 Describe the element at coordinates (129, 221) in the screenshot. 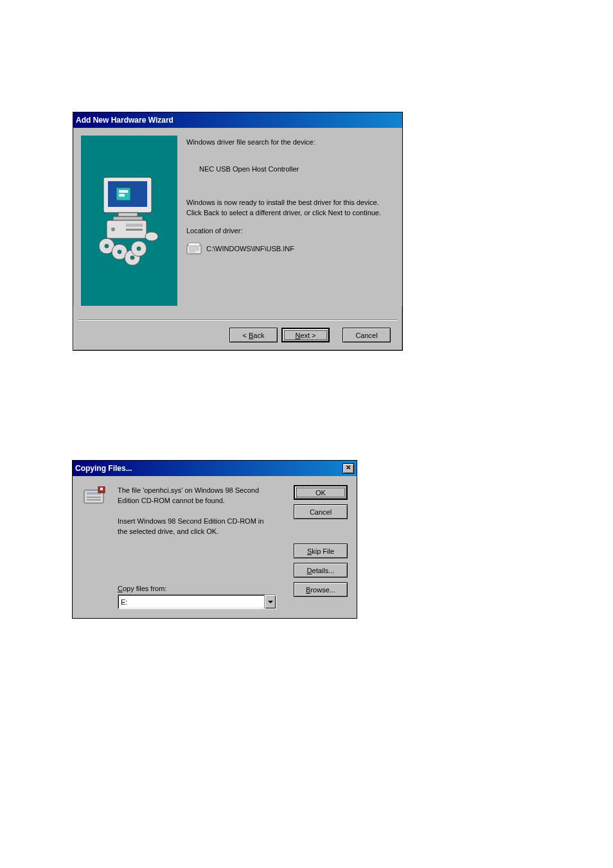

I see `computer-devices-icon` at that location.